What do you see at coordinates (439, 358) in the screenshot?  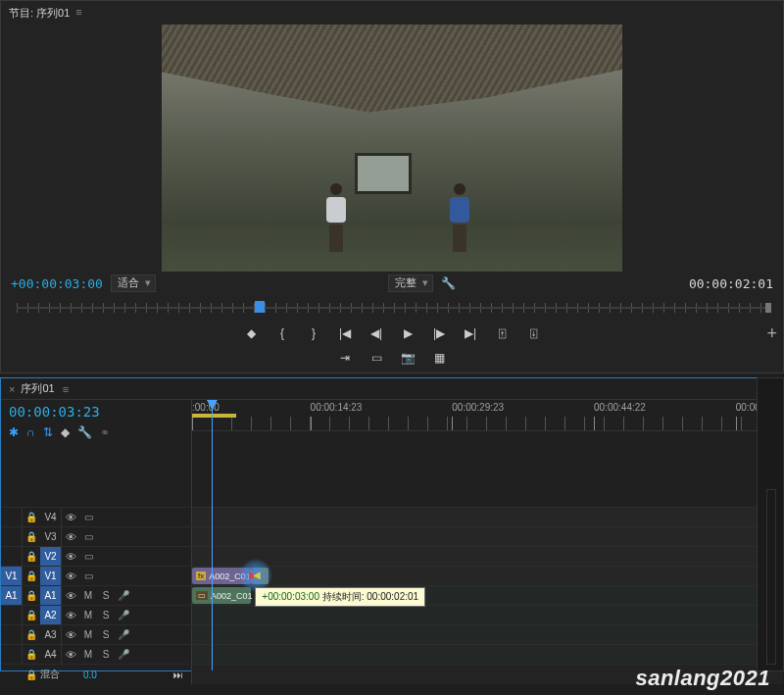 I see `stills-icon: ▦` at bounding box center [439, 358].